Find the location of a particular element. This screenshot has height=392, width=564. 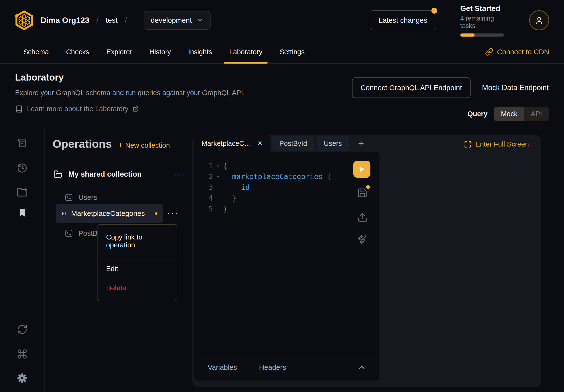

learn-more-link: Learn more about the Laboratory is located at coordinates (184, 109).